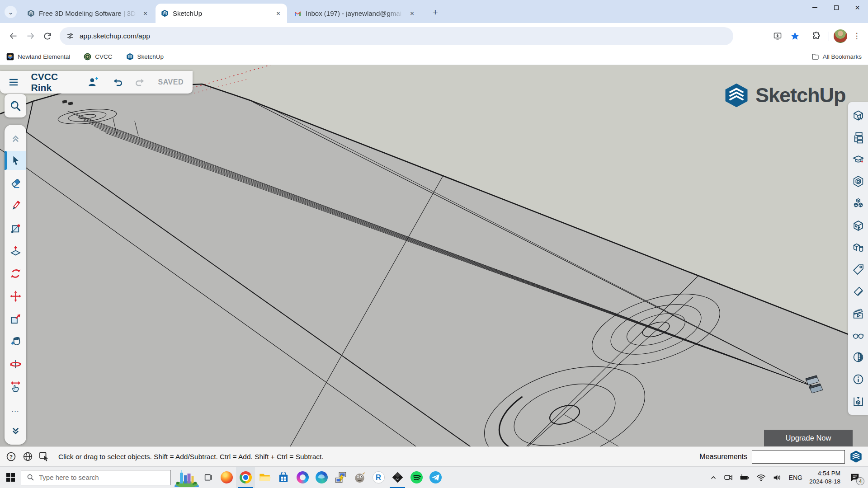 Image resolution: width=868 pixels, height=488 pixels. Describe the element at coordinates (858, 335) in the screenshot. I see `display-button` at that location.